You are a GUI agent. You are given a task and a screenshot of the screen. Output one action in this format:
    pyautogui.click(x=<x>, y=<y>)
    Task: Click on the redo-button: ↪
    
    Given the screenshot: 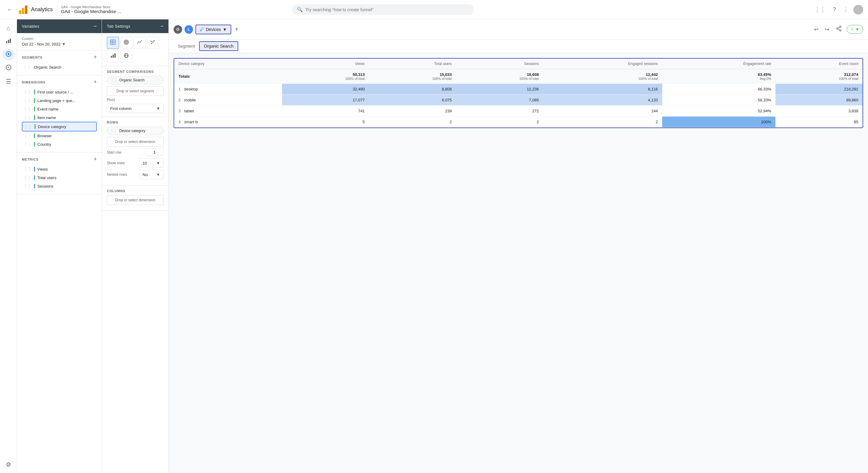 What is the action you would take?
    pyautogui.click(x=827, y=30)
    